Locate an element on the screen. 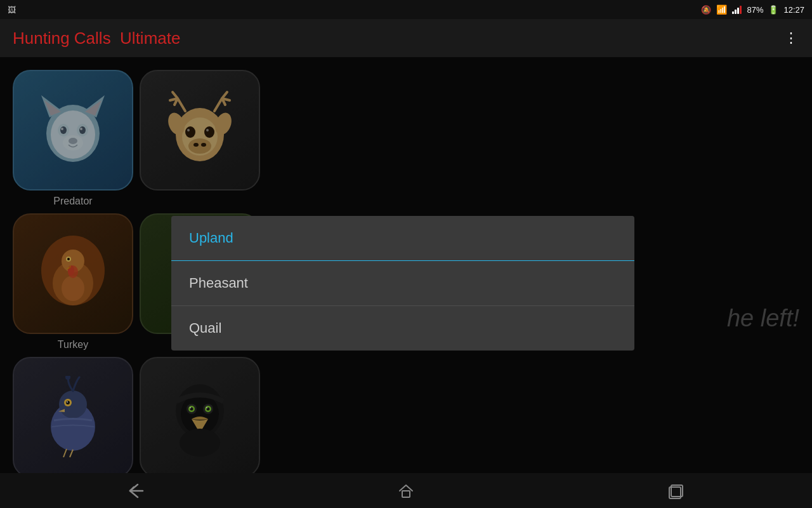 Image resolution: width=812 pixels, height=508 pixels. screenshot-icon: 🖼 is located at coordinates (11, 10).